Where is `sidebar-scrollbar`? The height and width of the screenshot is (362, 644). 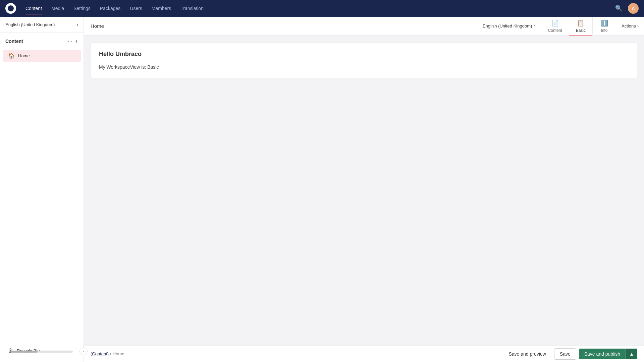 sidebar-scrollbar is located at coordinates (42, 352).